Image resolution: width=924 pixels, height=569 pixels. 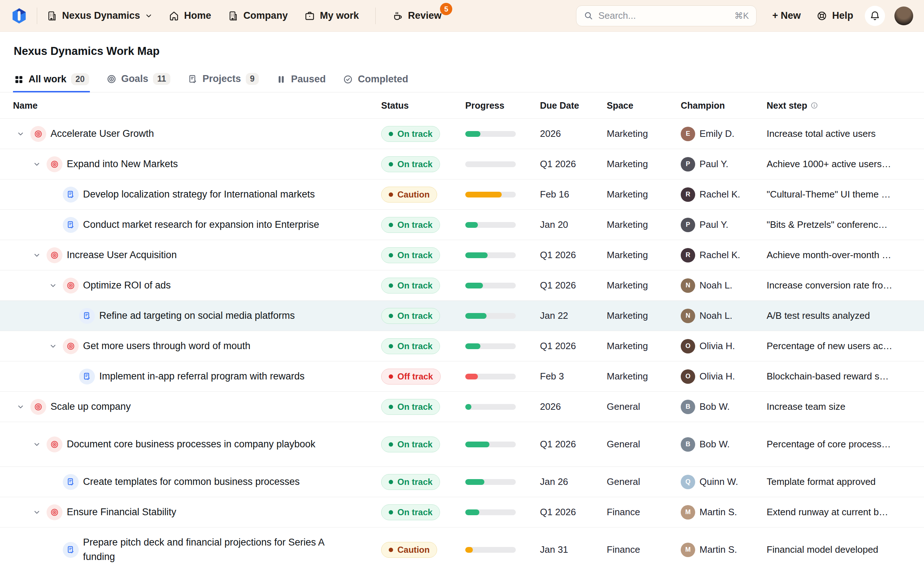 I want to click on next-step-cell: Increase team size, so click(x=845, y=407).